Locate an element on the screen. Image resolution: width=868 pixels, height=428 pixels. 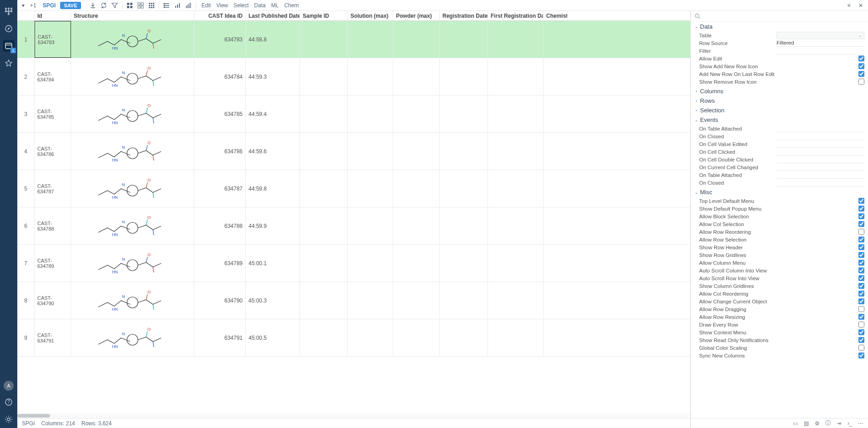
cell-castid: 634790 is located at coordinates (220, 300).